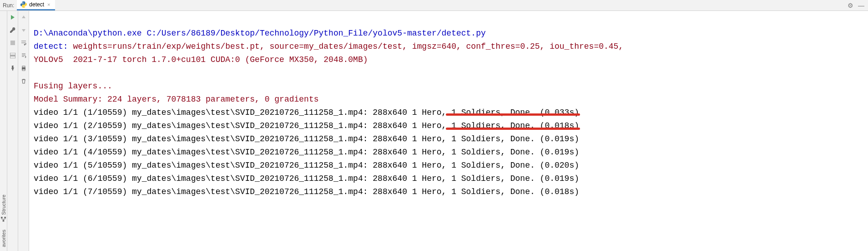  What do you see at coordinates (24, 5) in the screenshot?
I see `python-icon` at bounding box center [24, 5].